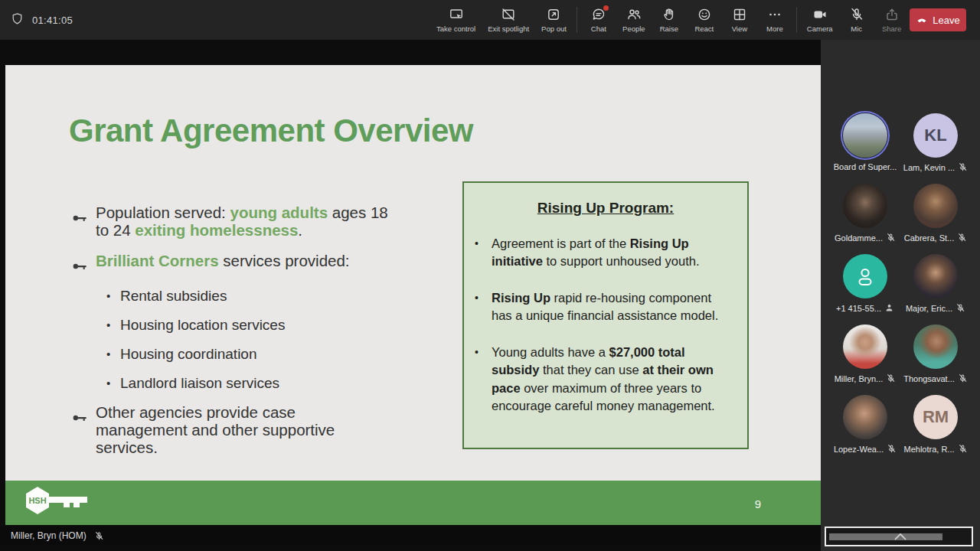 This screenshot has height=551, width=980. Describe the element at coordinates (857, 20) in the screenshot. I see `mic-button: Mic` at that location.